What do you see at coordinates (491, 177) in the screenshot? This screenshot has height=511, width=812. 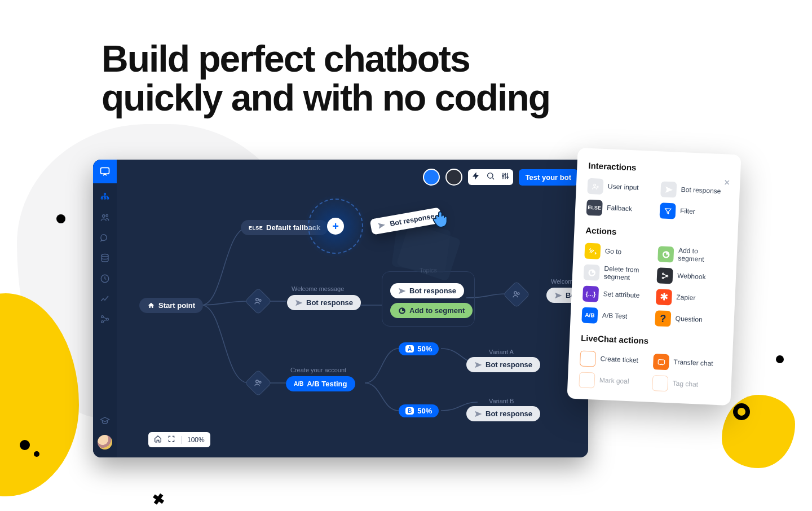 I see `search-icon` at bounding box center [491, 177].